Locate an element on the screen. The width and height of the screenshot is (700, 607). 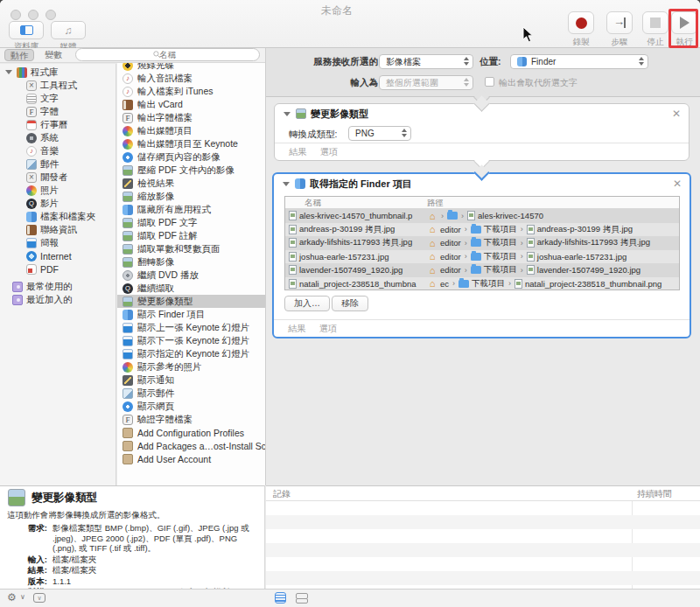
table-row: natali_project-238518_thumbnaec›下載項目›nat… is located at coordinates (482, 284).